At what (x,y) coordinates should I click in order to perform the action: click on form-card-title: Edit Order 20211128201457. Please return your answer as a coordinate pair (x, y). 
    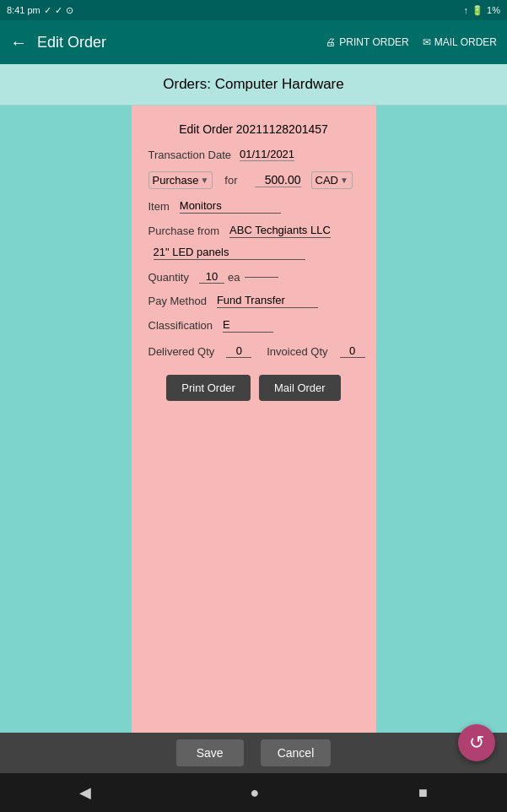
    Looking at the image, I should click on (254, 129).